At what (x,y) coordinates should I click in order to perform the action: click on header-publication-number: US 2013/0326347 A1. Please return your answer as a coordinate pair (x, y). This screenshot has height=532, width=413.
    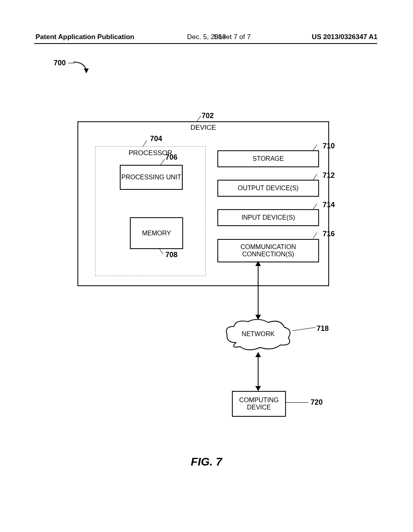
    Looking at the image, I should click on (344, 37).